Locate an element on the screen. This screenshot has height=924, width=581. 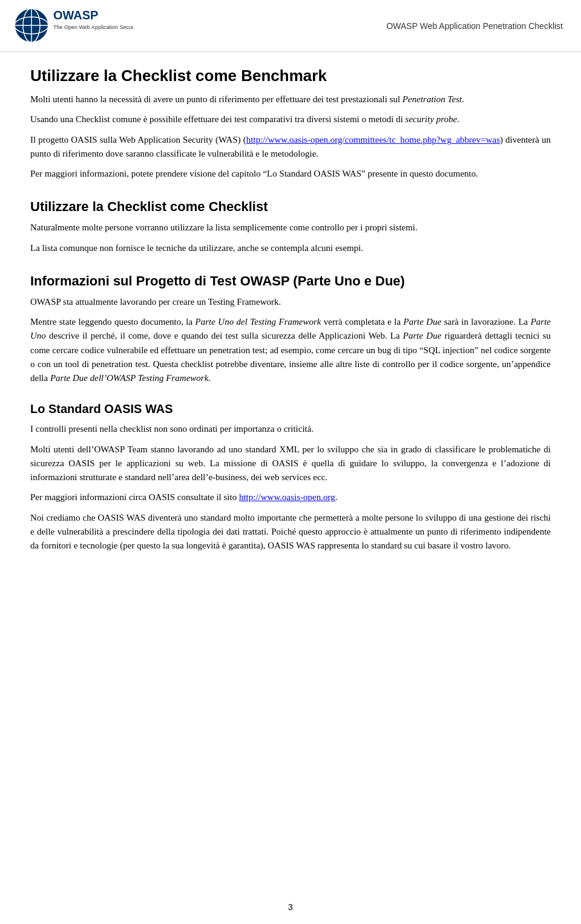
oasis-link-1: http://www.oasis-open.org/committees/tc_… is located at coordinates (373, 140).